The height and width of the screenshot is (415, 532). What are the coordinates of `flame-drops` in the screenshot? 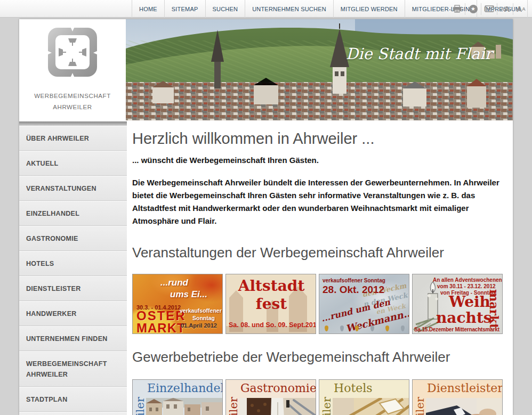 It's located at (365, 328).